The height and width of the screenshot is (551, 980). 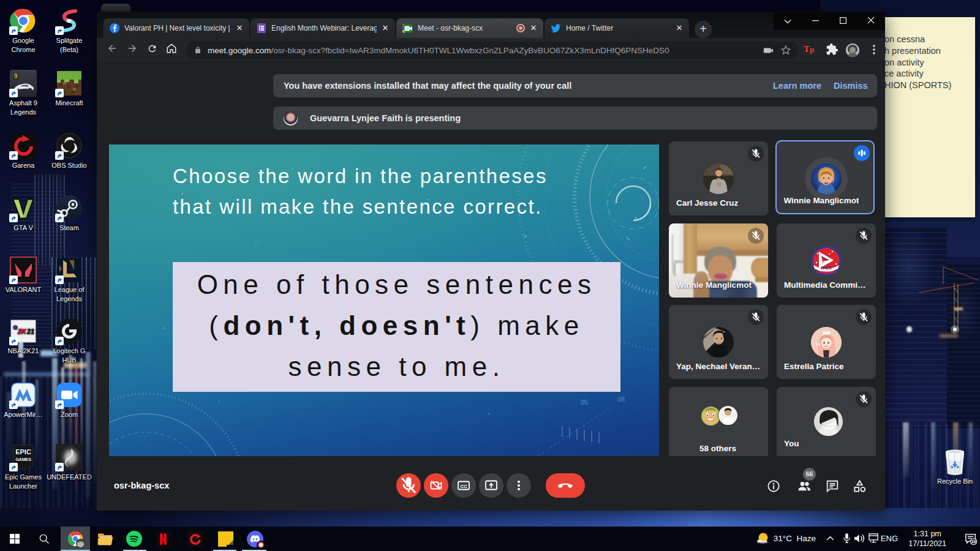 What do you see at coordinates (621, 399) in the screenshot?
I see `svg-text: 08` at bounding box center [621, 399].